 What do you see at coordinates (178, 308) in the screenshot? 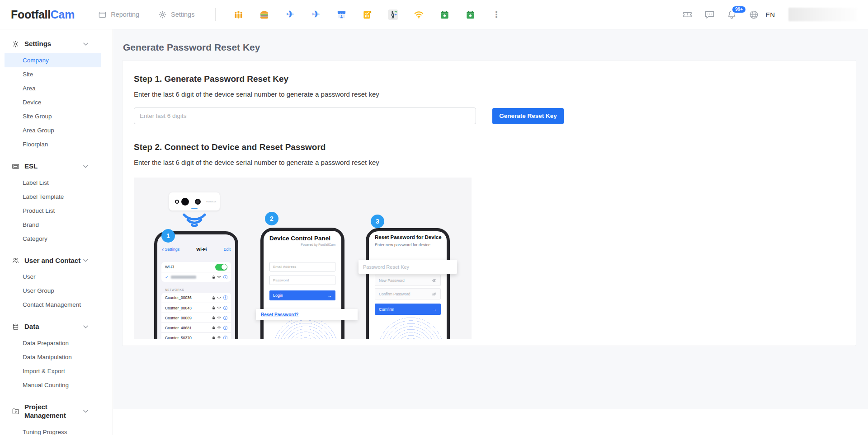
I see `network-name: Counter_00043` at bounding box center [178, 308].